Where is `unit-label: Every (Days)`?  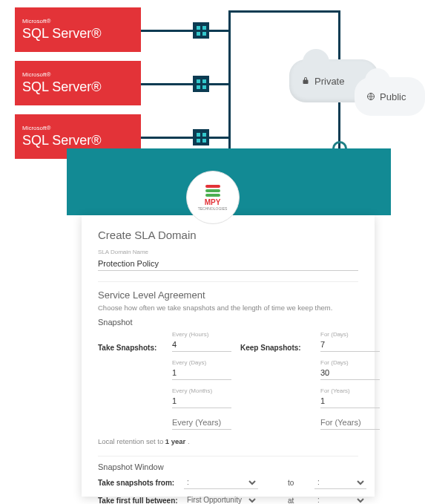 unit-label: Every (Days) is located at coordinates (202, 362).